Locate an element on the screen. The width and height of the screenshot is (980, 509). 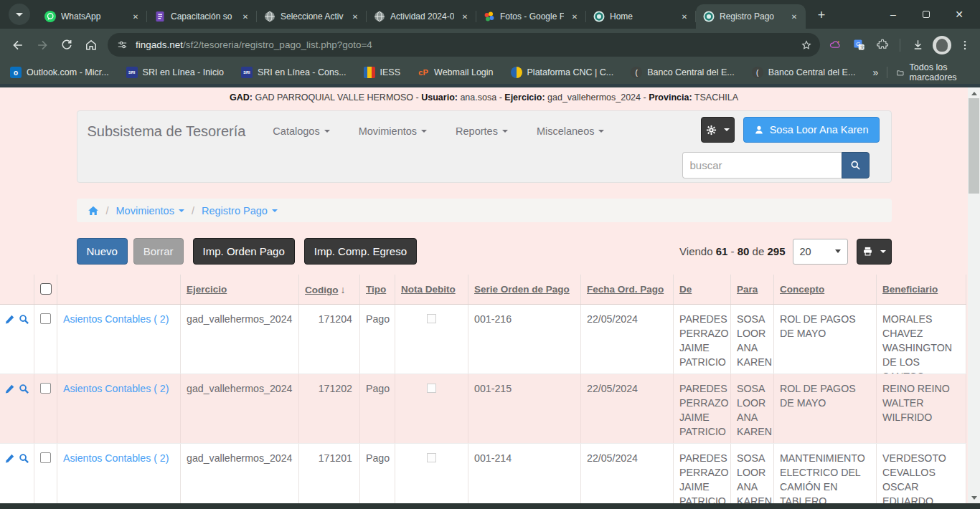
printer-menu-button is located at coordinates (874, 252).